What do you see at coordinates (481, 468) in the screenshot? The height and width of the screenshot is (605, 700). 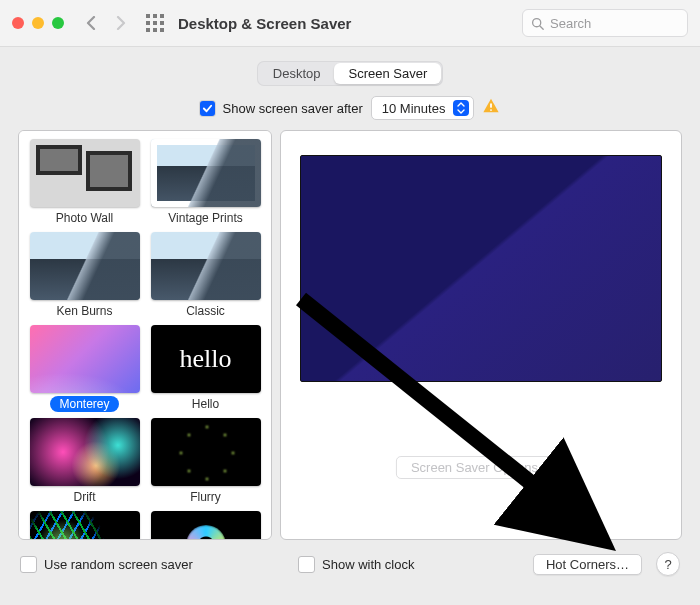 I see `screensaver-options-button: Screen Saver Options…` at bounding box center [481, 468].